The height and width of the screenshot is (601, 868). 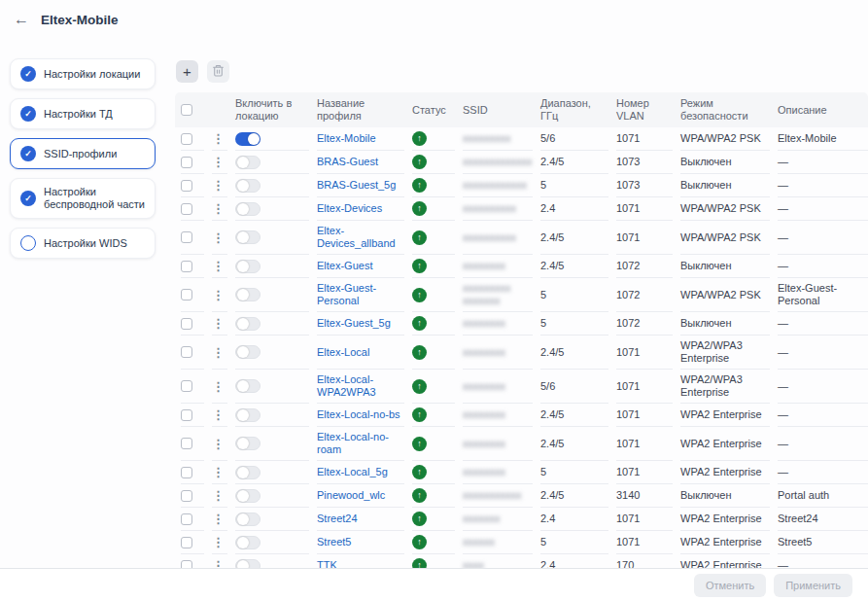 What do you see at coordinates (83, 198) in the screenshot?
I see `sidebar-step-4: ✓Настройки беспроводной части` at bounding box center [83, 198].